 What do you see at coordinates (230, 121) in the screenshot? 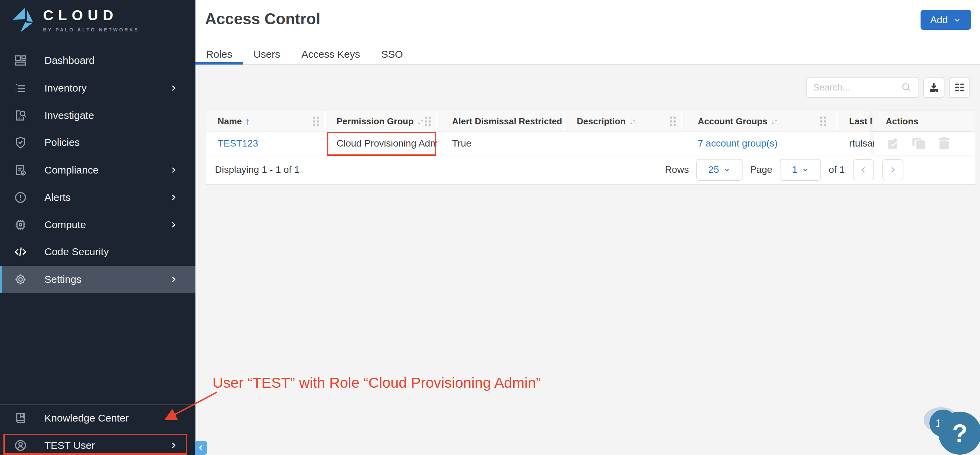
I see `column-label: Name` at bounding box center [230, 121].